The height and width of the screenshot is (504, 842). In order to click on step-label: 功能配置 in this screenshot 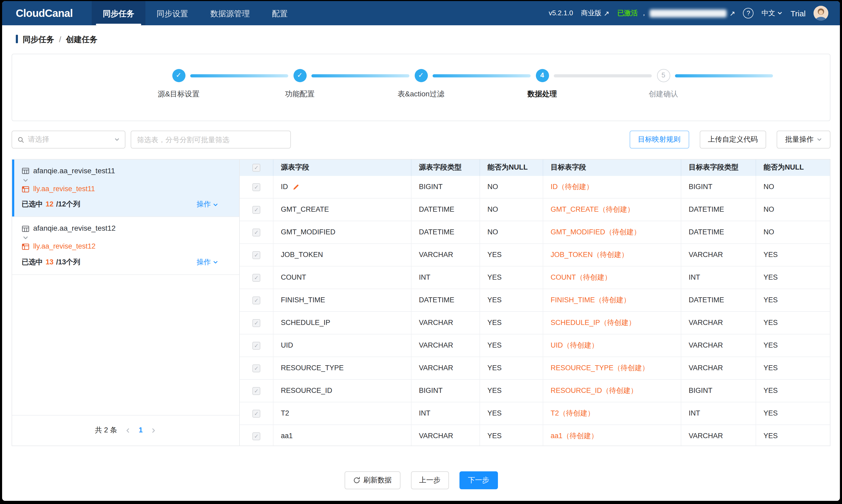, I will do `click(300, 94)`.